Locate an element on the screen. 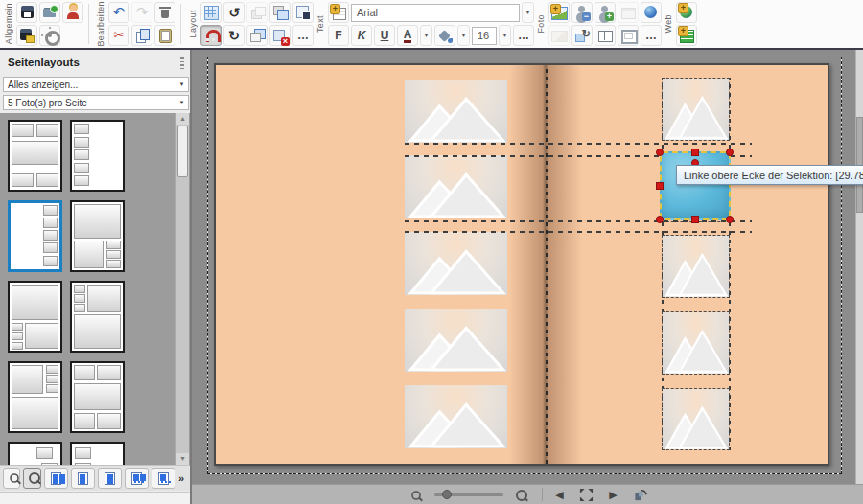 The width and height of the screenshot is (863, 504). underline-button: U is located at coordinates (385, 35).